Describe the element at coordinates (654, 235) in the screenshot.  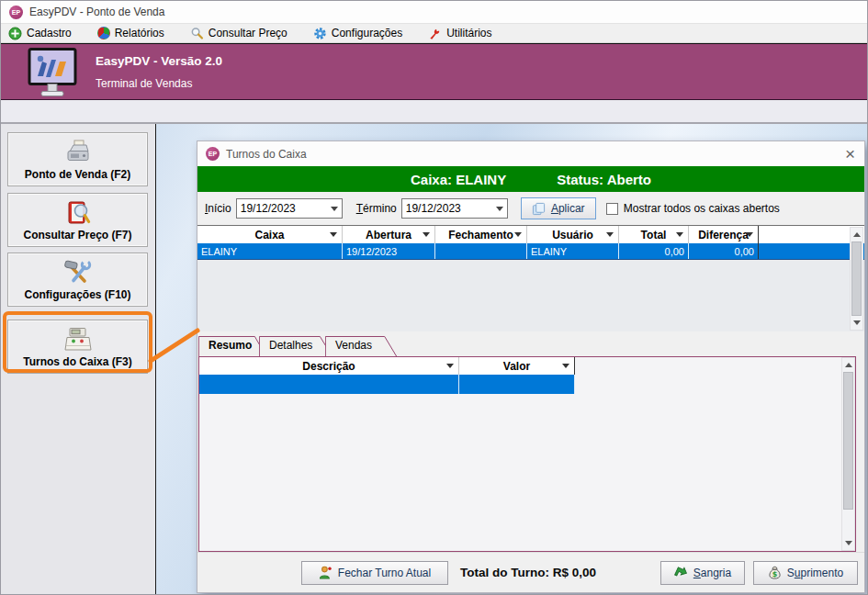
I see `column-header-total: Total` at that location.